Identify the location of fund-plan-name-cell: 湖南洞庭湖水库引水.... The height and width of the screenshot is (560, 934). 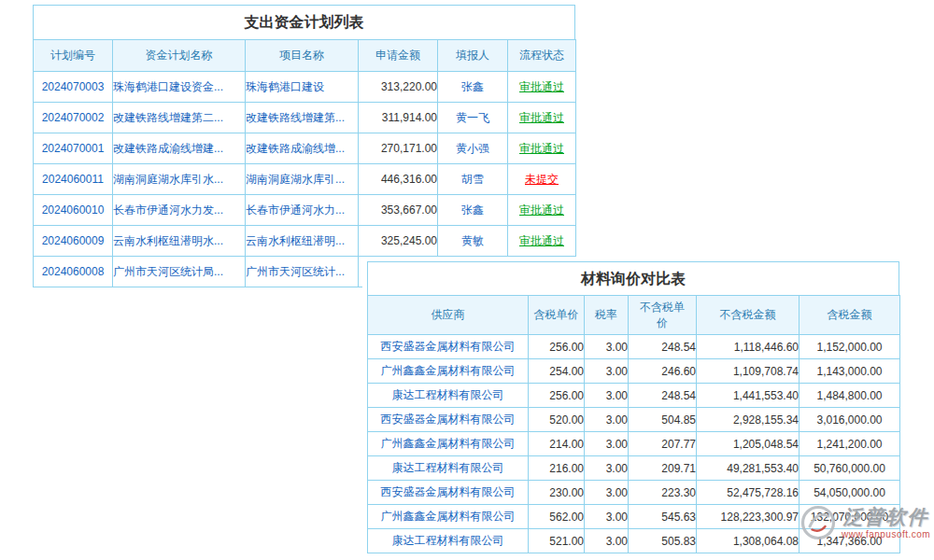
(179, 179).